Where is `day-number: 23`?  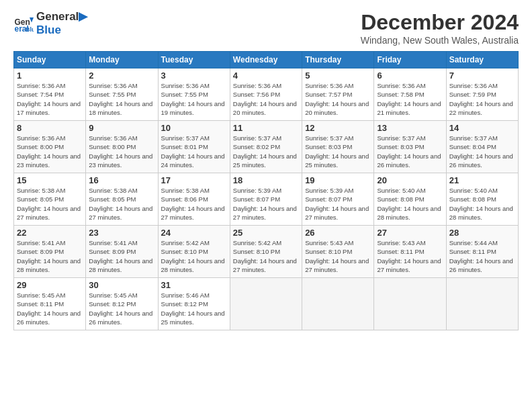
day-number: 23 is located at coordinates (122, 232).